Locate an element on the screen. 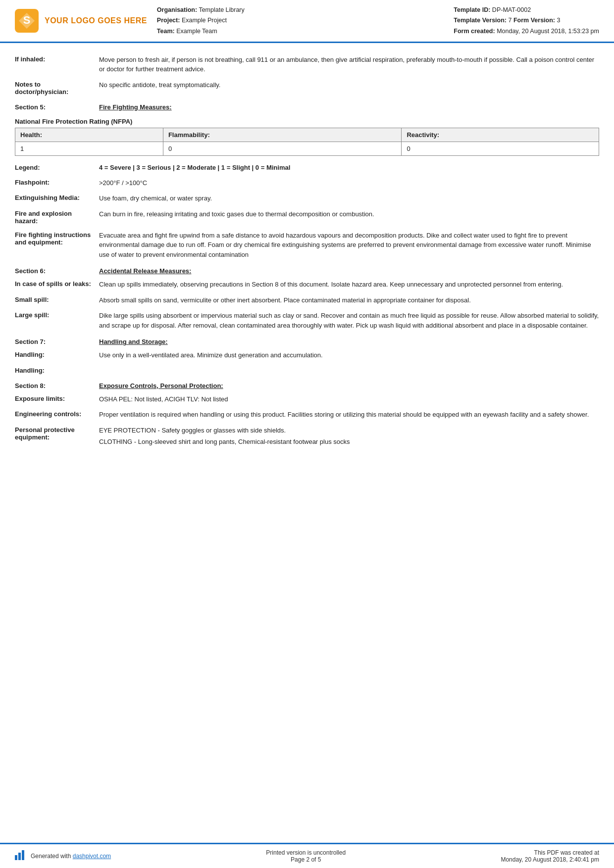  nfpa-reactivity-value: 0 is located at coordinates (500, 148).